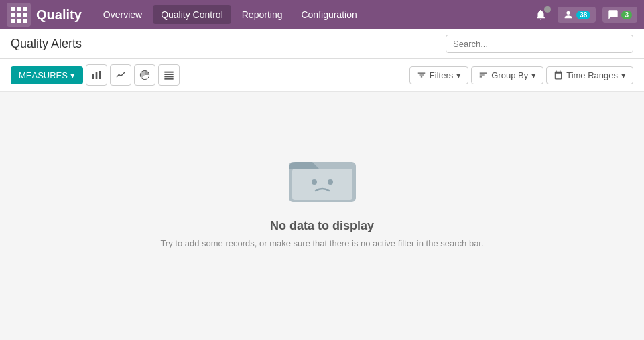  Describe the element at coordinates (59, 15) in the screenshot. I see `app-brand: Quality` at that location.